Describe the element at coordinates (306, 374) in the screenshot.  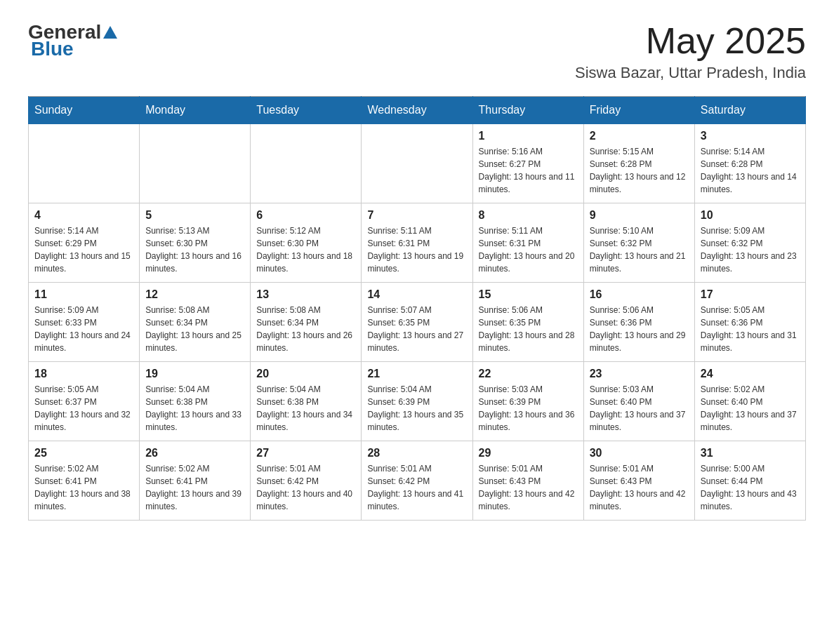
I see `day-number: 20` at that location.